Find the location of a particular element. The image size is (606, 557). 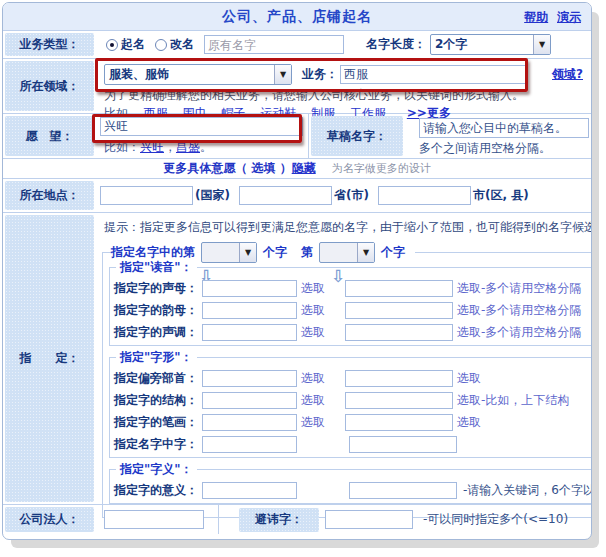

radical-char2-input is located at coordinates (399, 378).